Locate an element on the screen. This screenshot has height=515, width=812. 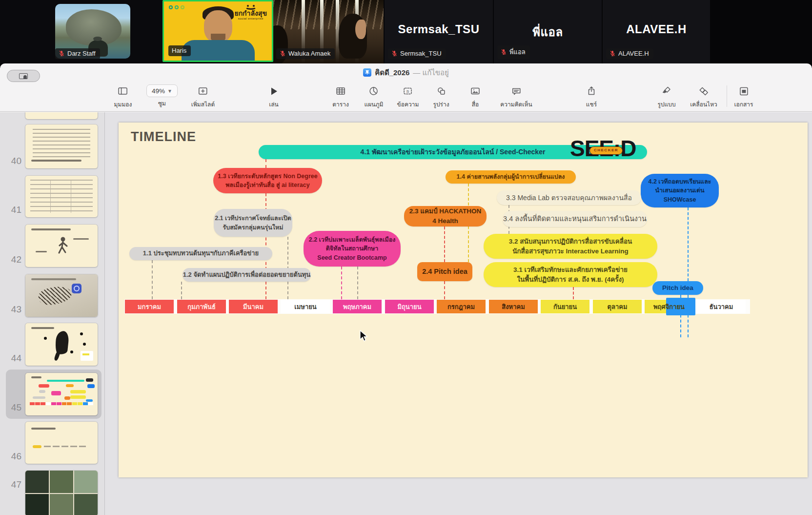
participant-tile-pae: พี่แอล พี่แอล is located at coordinates (548, 32).